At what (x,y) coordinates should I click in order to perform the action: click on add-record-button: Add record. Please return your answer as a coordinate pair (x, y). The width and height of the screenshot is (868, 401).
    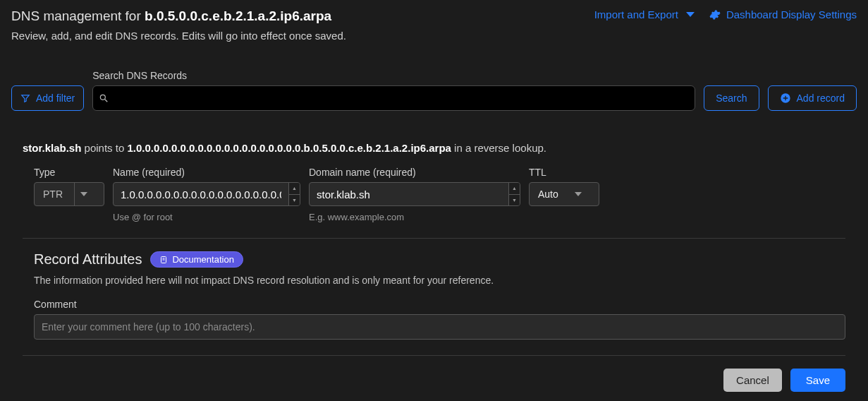
    Looking at the image, I should click on (812, 98).